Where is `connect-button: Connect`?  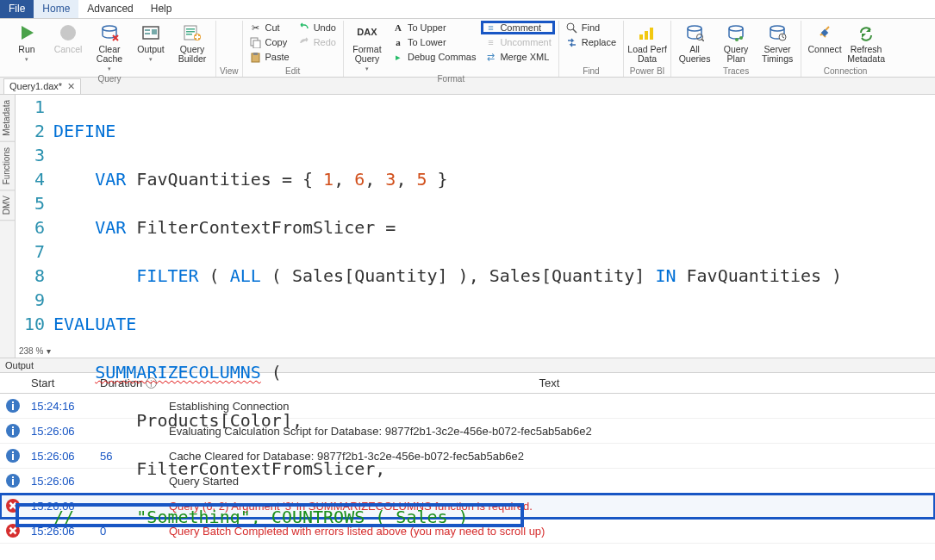 connect-button: Connect is located at coordinates (825, 38).